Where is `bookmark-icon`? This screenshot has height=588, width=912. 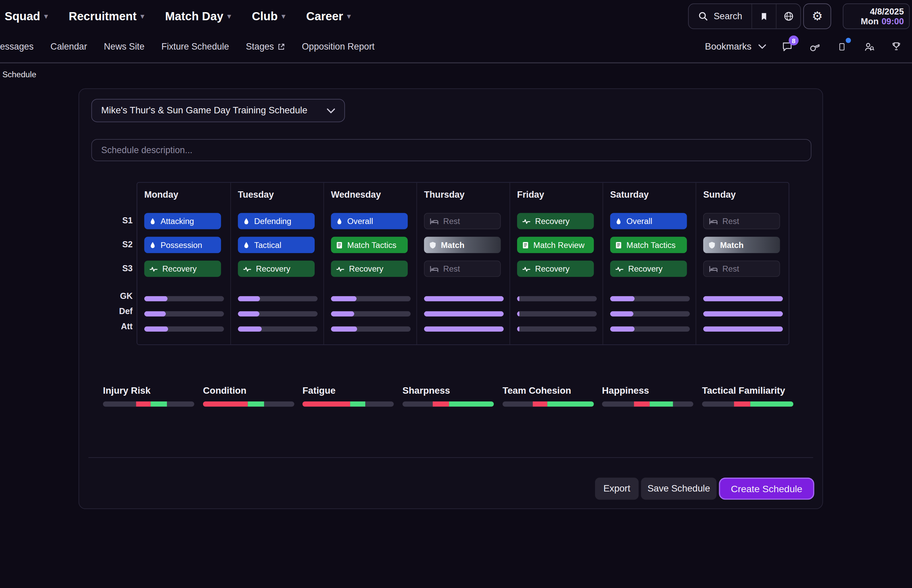 bookmark-icon is located at coordinates (764, 16).